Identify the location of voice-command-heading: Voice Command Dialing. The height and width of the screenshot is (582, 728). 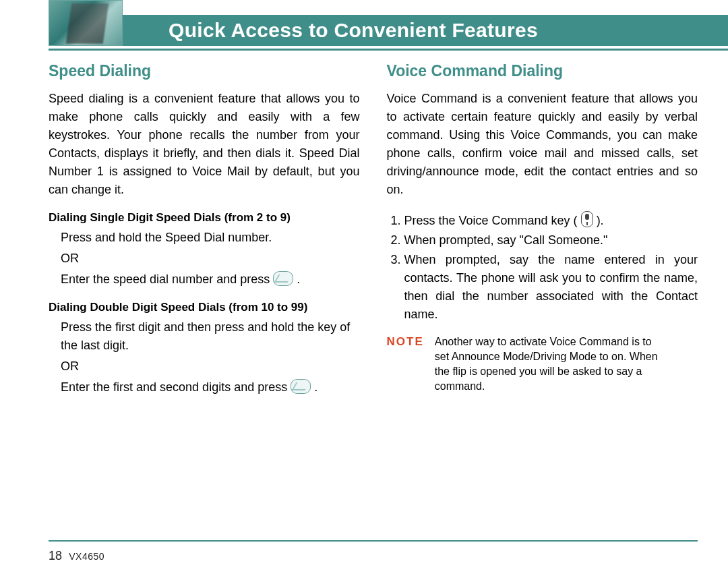
(543, 71).